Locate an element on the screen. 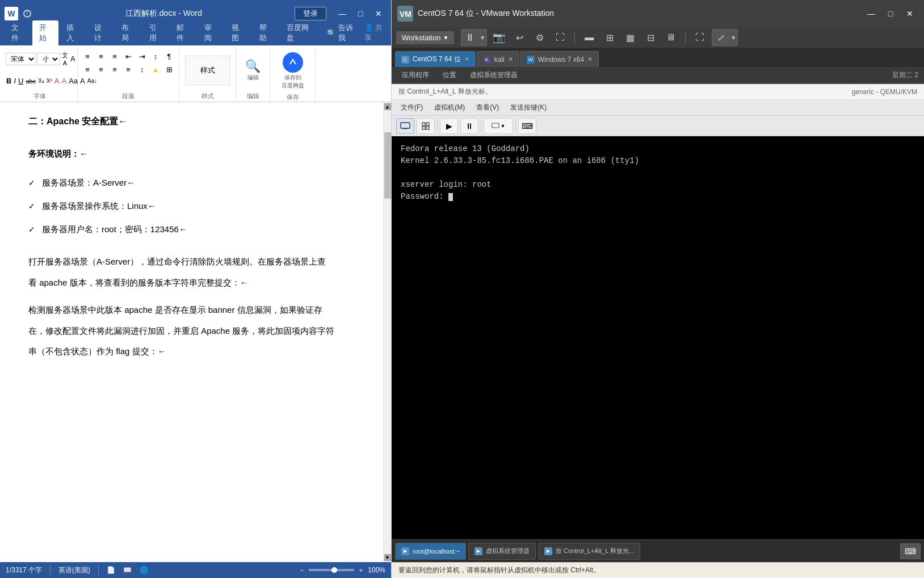  align-center-btn: ≡ is located at coordinates (101, 69).